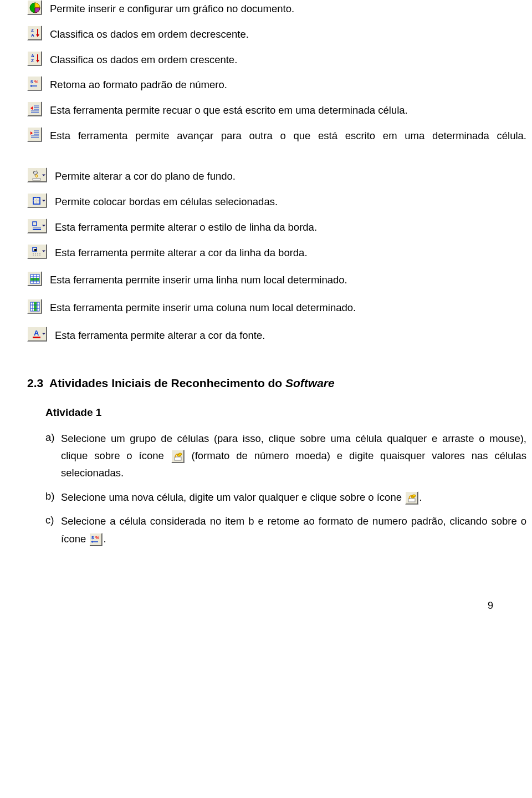 The image size is (532, 798). Describe the element at coordinates (294, 456) in the screenshot. I see `activity-body: Selecione um grupo de células (para isso…` at that location.